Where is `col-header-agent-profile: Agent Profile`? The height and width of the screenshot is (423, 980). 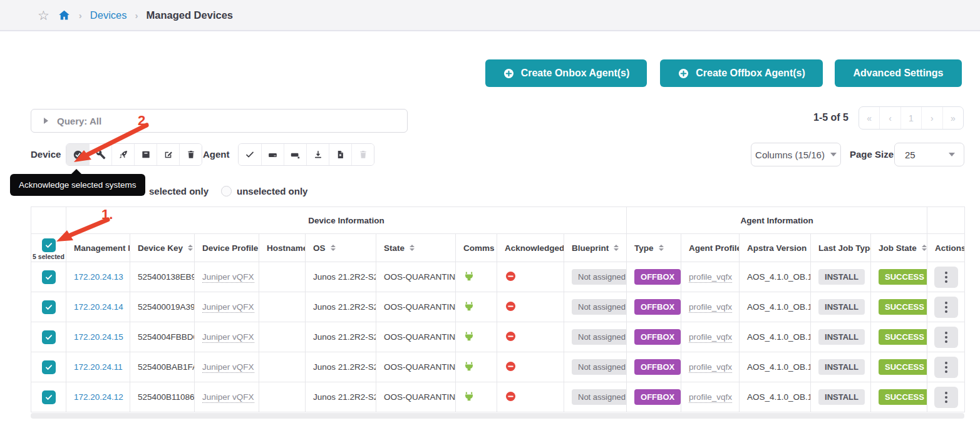 col-header-agent-profile: Agent Profile is located at coordinates (710, 248).